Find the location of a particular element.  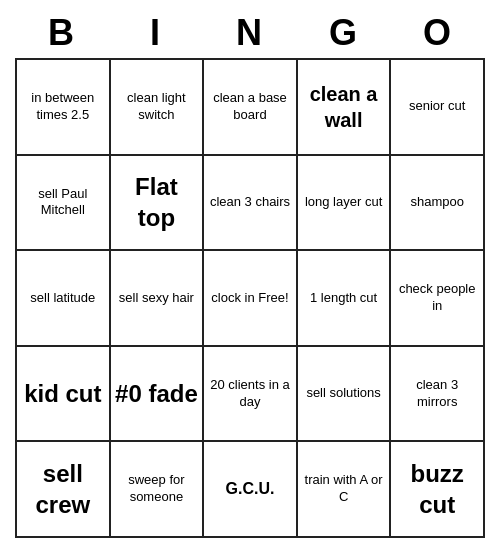

bingo-cell-21: sweep for someone is located at coordinates (157, 489).